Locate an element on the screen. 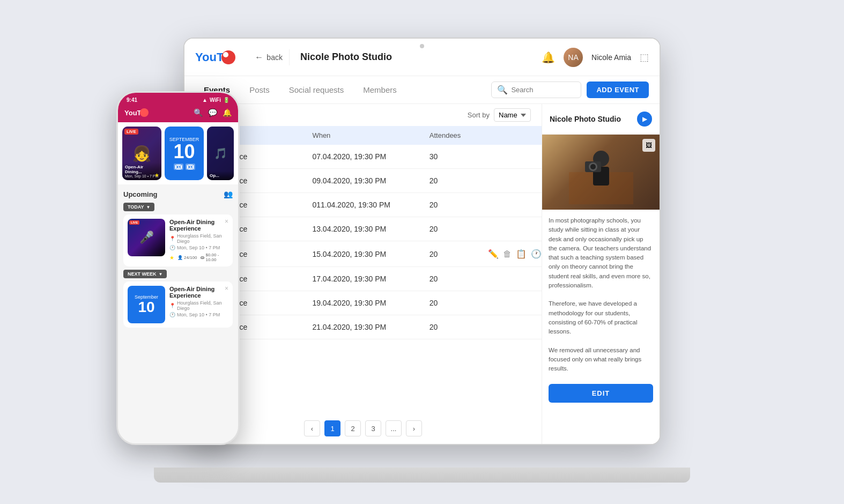 This screenshot has height=504, width=844. back-label: back is located at coordinates (275, 57).